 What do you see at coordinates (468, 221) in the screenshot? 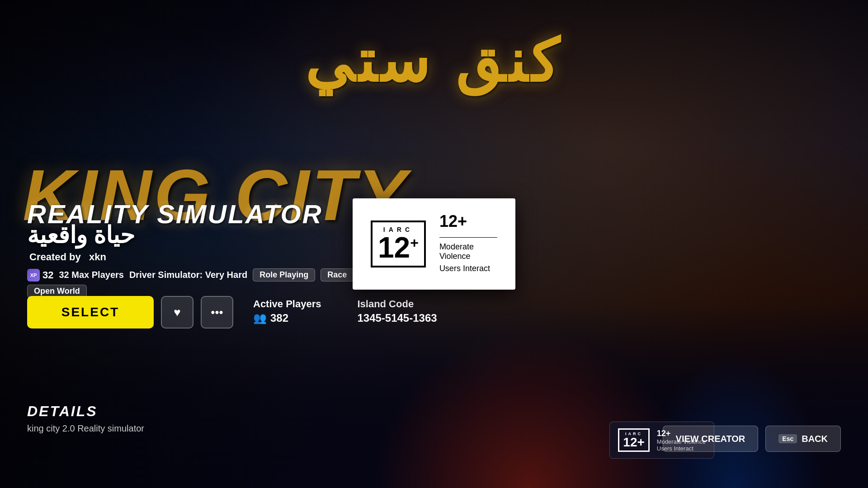
I see `iarc-age-label: 12+` at bounding box center [468, 221].